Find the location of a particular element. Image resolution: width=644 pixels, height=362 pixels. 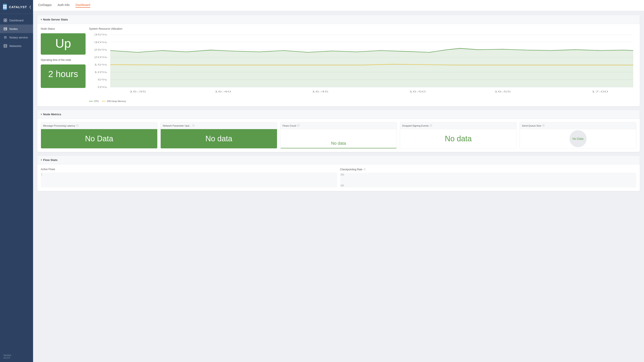

sidebar-item-dashboard-label: Dashboard is located at coordinates (16, 20).